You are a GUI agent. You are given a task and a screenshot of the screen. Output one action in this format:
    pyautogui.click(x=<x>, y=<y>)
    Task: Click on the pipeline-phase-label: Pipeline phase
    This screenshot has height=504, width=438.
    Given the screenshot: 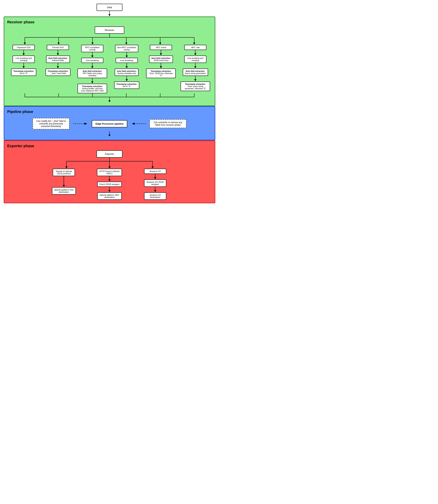 What is the action you would take?
    pyautogui.click(x=110, y=112)
    